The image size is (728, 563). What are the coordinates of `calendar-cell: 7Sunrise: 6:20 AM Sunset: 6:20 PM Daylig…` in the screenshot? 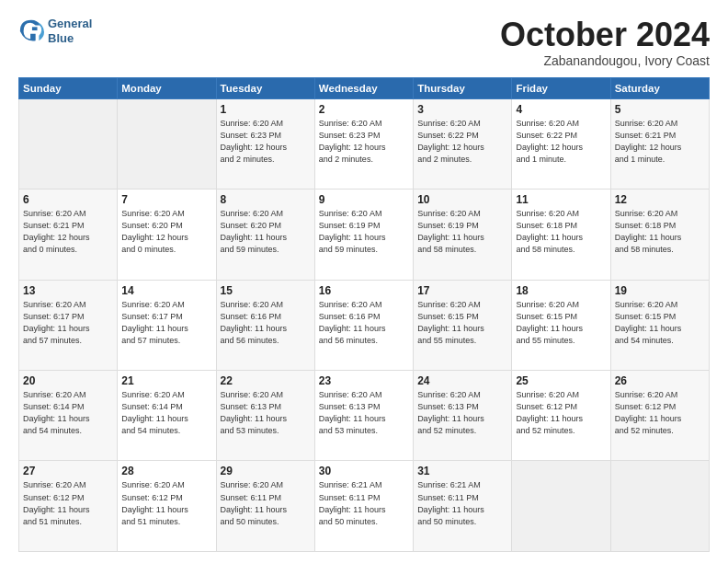 It's located at (167, 235).